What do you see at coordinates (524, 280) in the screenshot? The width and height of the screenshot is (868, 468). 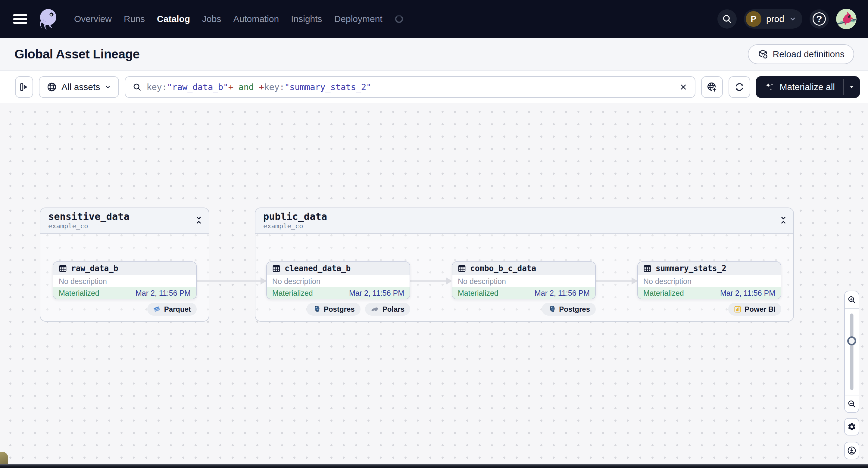 I see `asset-node-combo-b-c-data: combo_b_c_data No description Materializ…` at bounding box center [524, 280].